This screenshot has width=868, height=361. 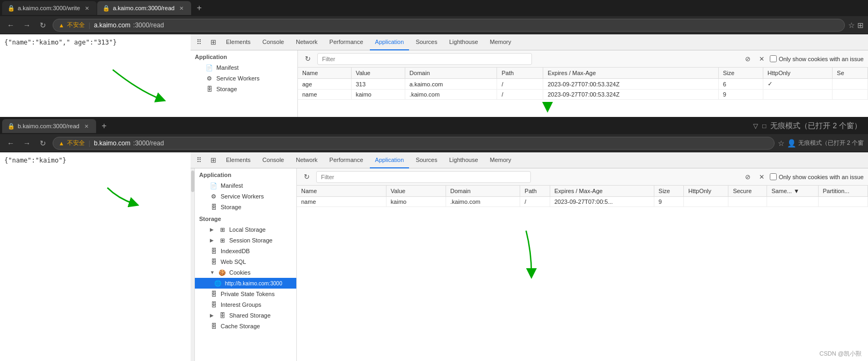 I want to click on bottom-col-size: Size, so click(x=669, y=191).